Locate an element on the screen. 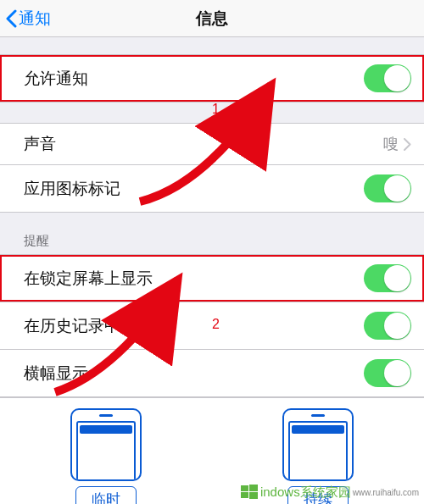 This screenshot has height=504, width=424. sound-value-wrap: 嗖 is located at coordinates (397, 144).